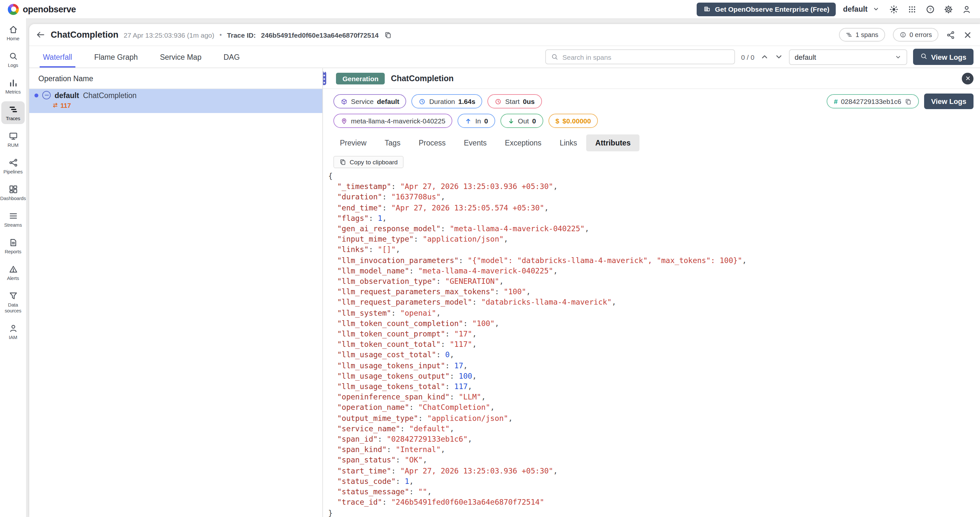 The height and width of the screenshot is (517, 980). What do you see at coordinates (766, 9) in the screenshot?
I see `enterprise-button: Get OpenObserve Enterprise (Free)` at bounding box center [766, 9].